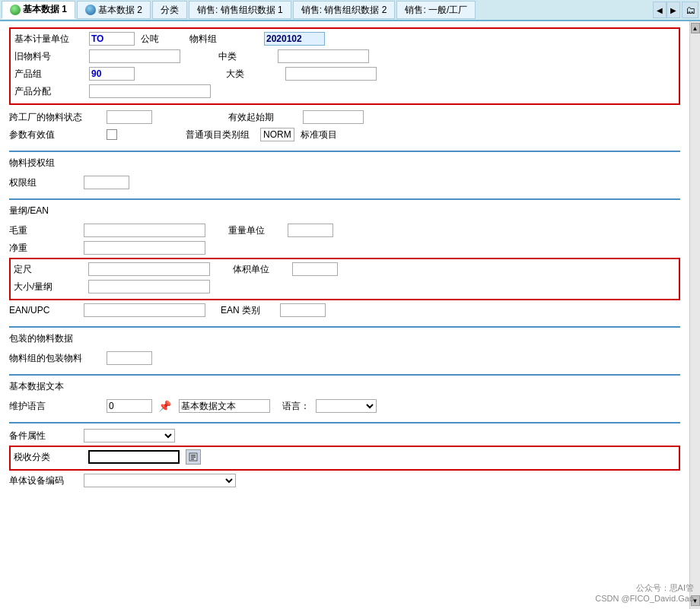 The image size is (700, 609). Describe the element at coordinates (333, 117) in the screenshot. I see `valid-from-input` at that location.